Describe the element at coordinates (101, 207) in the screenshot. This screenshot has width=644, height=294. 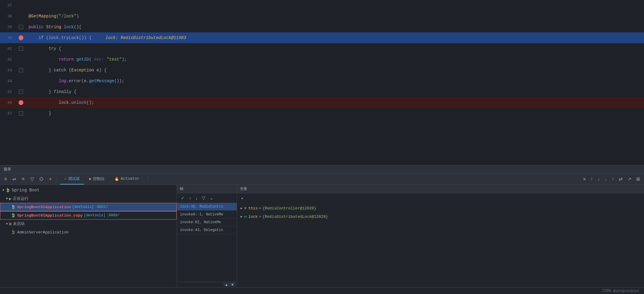
I see `tree-port-app1: :8081/` at that location.